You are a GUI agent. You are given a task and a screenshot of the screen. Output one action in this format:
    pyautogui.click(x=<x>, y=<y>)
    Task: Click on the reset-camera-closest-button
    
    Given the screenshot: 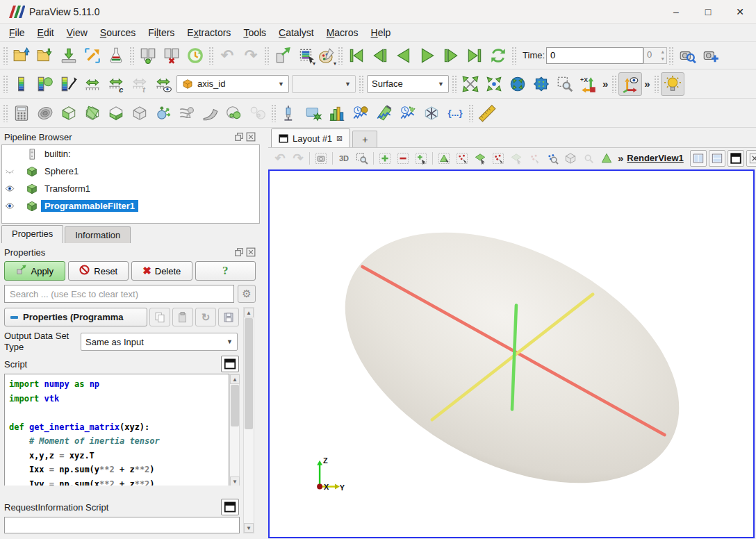 What is the action you would take?
    pyautogui.click(x=518, y=84)
    